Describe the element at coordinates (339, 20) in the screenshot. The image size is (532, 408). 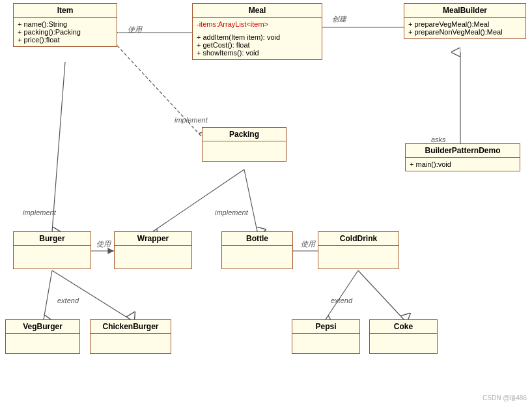
I see `label-chuangjian: 创建` at that location.